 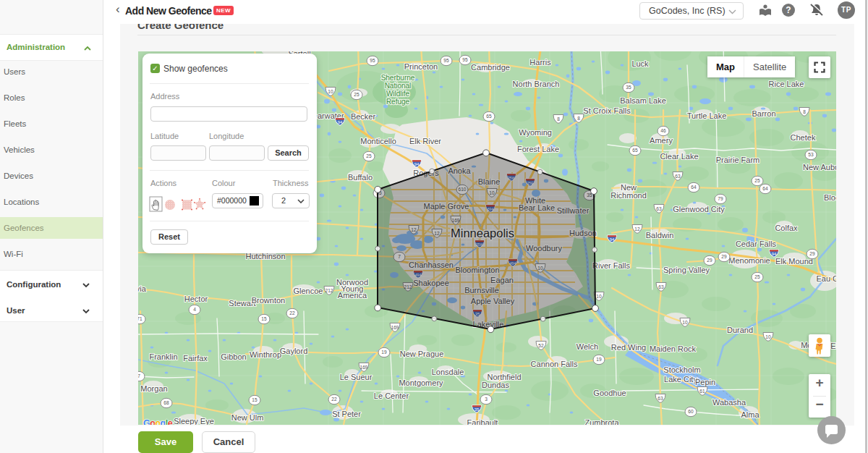 What do you see at coordinates (360, 177) in the screenshot?
I see `svg-text: Buffalo` at bounding box center [360, 177].